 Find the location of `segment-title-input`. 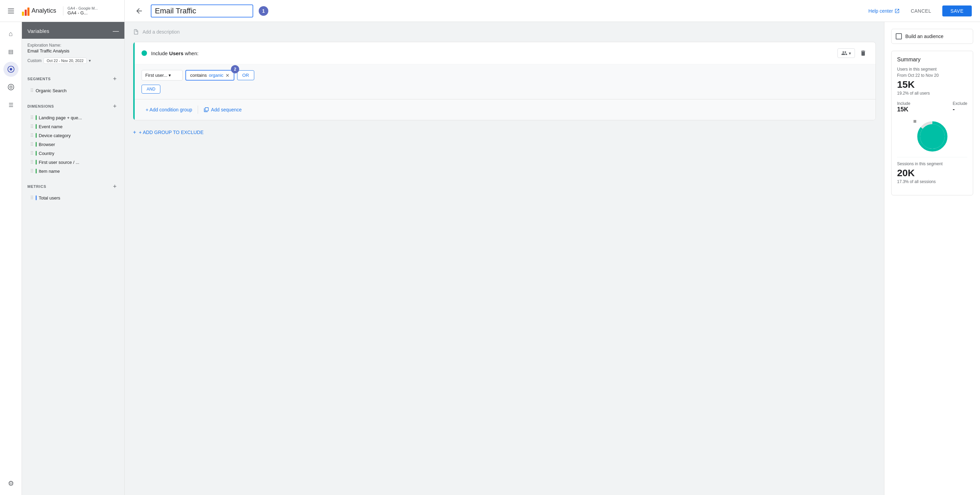

segment-title-input is located at coordinates (202, 11).